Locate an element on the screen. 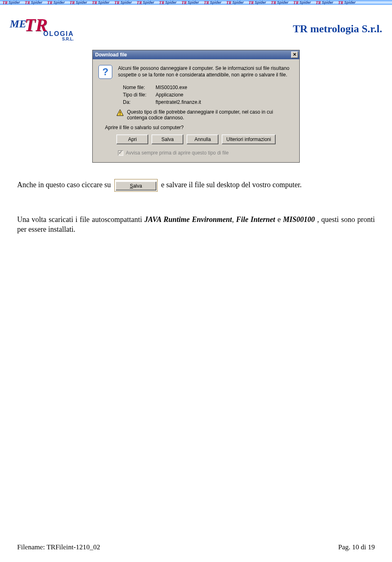 Image resolution: width=392 pixels, height=562 pixels. body-text: Anche in questo caso ciccare su Salva e … is located at coordinates (196, 199).